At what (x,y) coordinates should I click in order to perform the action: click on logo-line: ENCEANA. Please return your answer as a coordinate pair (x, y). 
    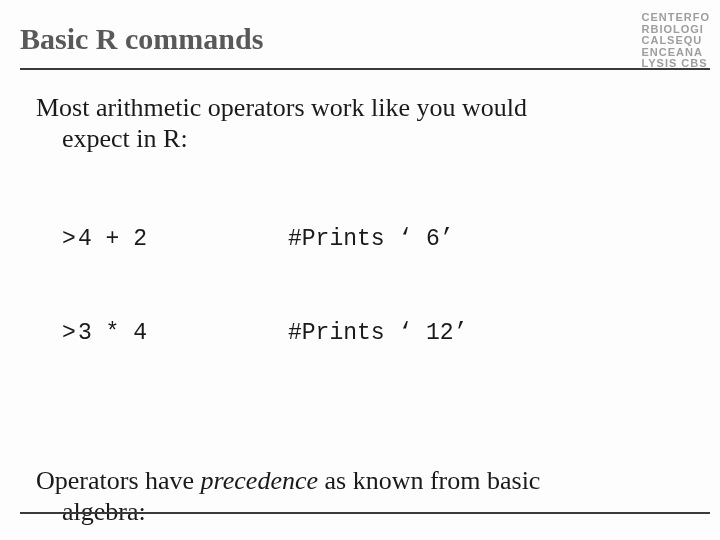
    Looking at the image, I should click on (672, 52).